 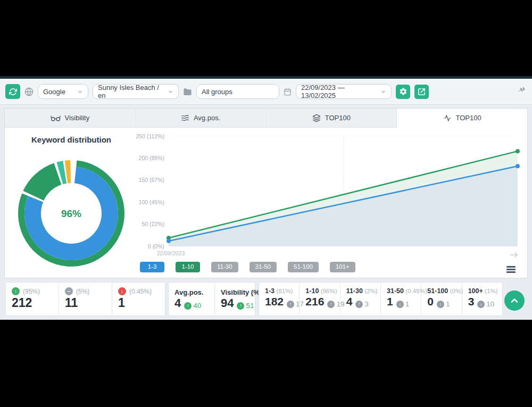 I want to click on changes-cell-neutral: −(5%)11, so click(x=86, y=299).